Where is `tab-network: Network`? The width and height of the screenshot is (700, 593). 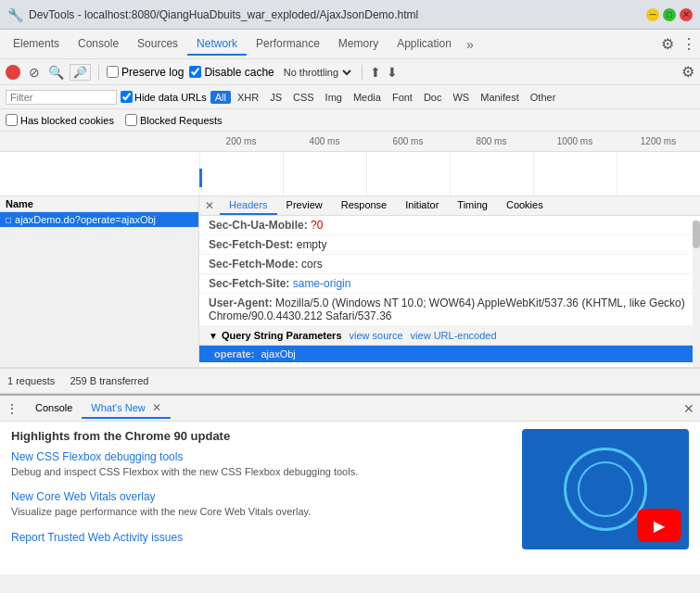 tab-network: Network is located at coordinates (217, 44).